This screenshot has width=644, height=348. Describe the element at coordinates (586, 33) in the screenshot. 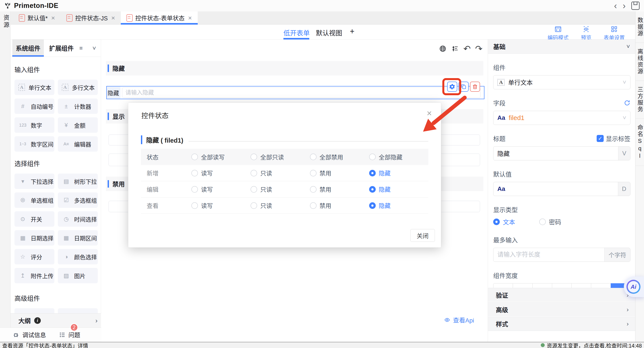

I see `preview-button: 预览` at that location.